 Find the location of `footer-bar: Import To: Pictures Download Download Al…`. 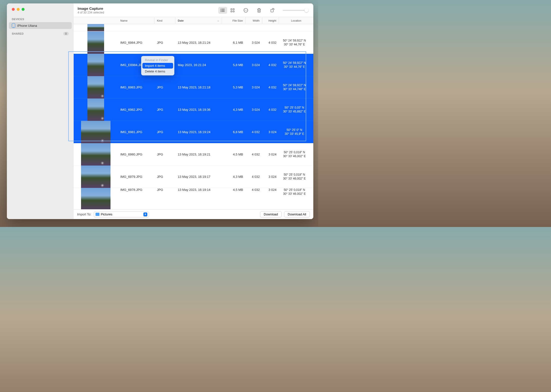

footer-bar: Import To: Pictures Download Download Al… is located at coordinates (193, 214).